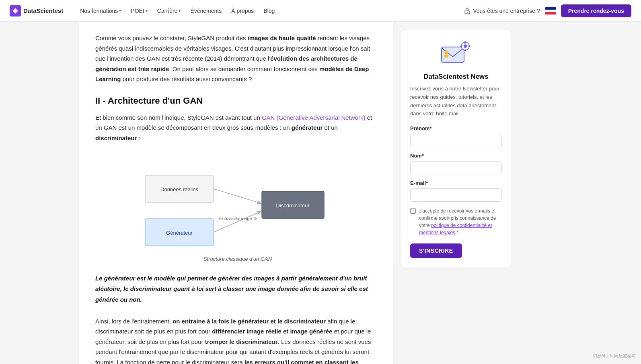 This screenshot has width=641, height=364. What do you see at coordinates (238, 59) in the screenshot?
I see `intro-paragraph: Comme vous pouvez le constater, StyleGAN…` at bounding box center [238, 59].